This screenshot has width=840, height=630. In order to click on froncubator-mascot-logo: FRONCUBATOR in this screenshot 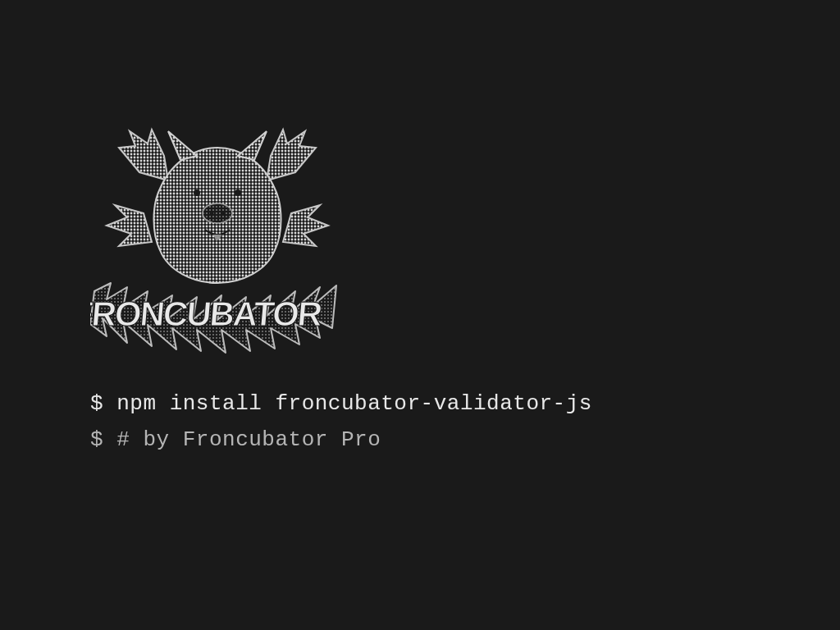, I will do `click(217, 242)`.